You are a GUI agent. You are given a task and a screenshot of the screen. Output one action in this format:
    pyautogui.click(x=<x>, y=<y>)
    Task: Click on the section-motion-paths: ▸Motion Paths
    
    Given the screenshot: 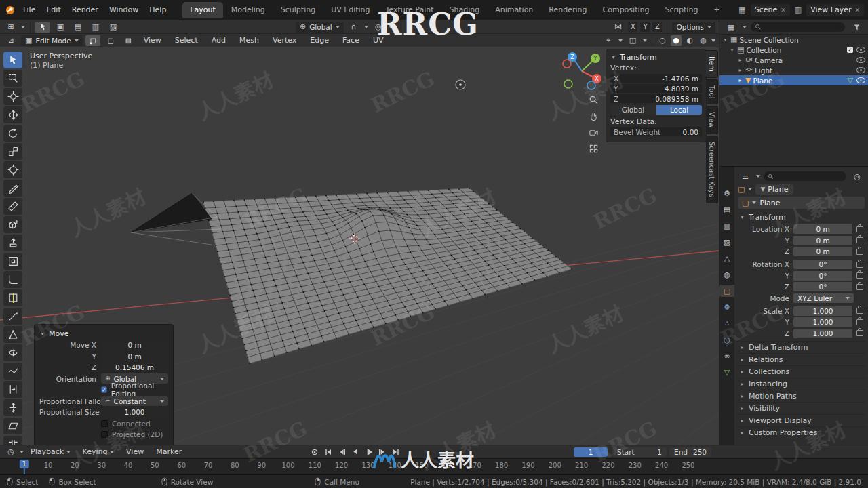 What is the action you would take?
    pyautogui.click(x=802, y=396)
    